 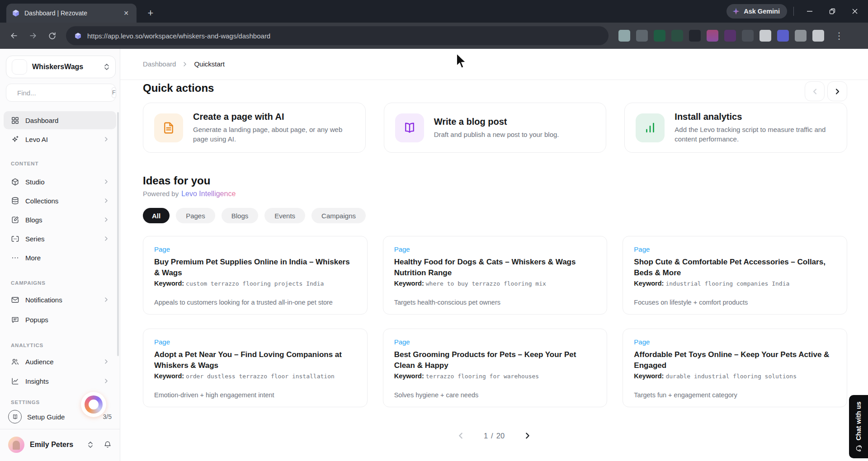 I want to click on sidebar-item-notifications: Notifications, so click(x=60, y=300).